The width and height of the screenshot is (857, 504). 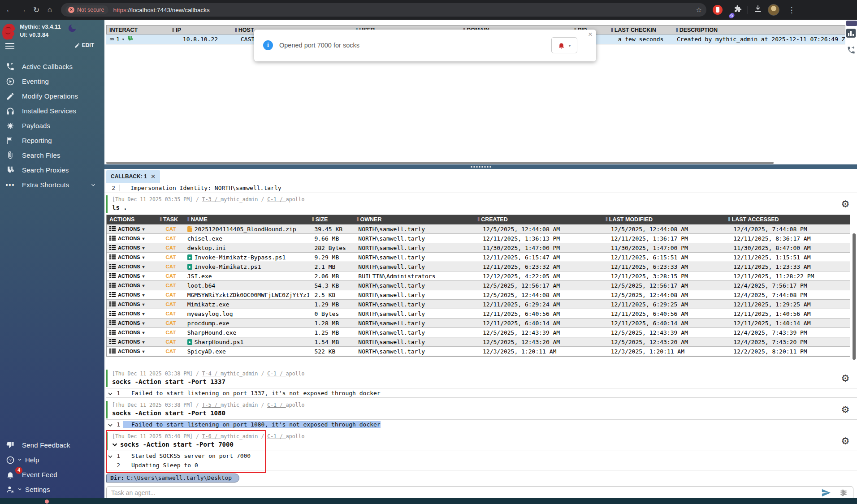 What do you see at coordinates (161, 10) in the screenshot?
I see `url-text: https://localhost:7443/new/callbacks` at bounding box center [161, 10].